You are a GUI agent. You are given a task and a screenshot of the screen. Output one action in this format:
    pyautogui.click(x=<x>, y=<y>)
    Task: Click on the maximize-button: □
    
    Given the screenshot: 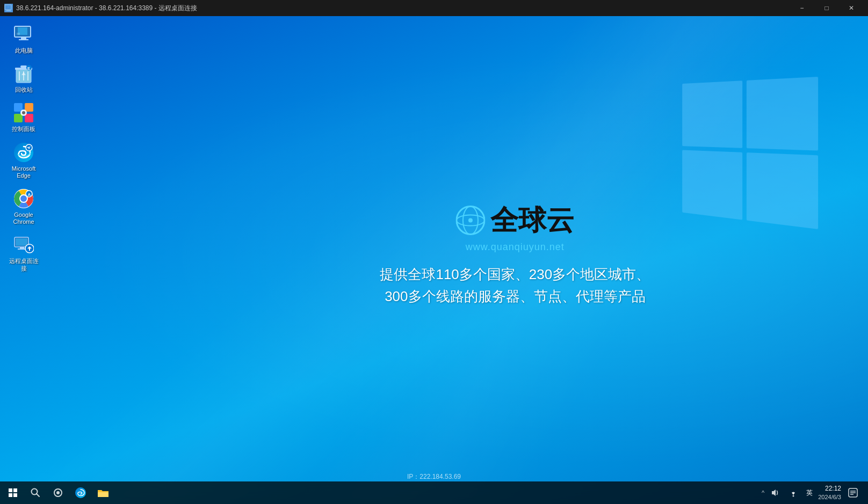 What is the action you would take?
    pyautogui.click(x=827, y=8)
    